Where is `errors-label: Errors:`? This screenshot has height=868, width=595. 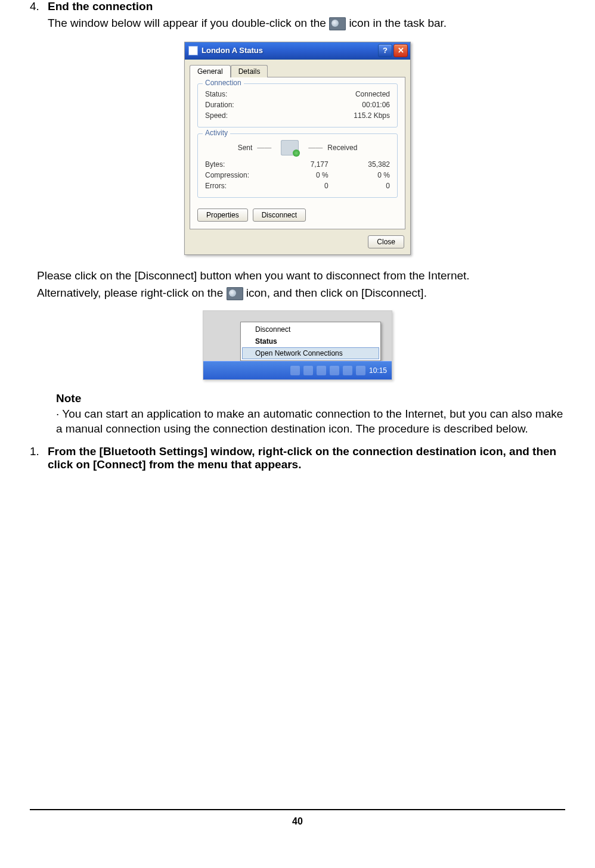
errors-label: Errors: is located at coordinates (236, 186).